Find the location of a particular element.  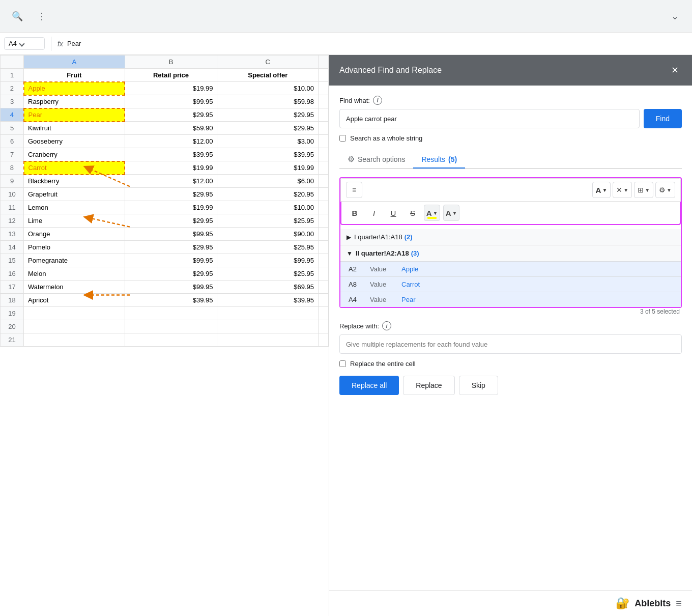

cell-fruit: Gooseberry is located at coordinates (74, 142).